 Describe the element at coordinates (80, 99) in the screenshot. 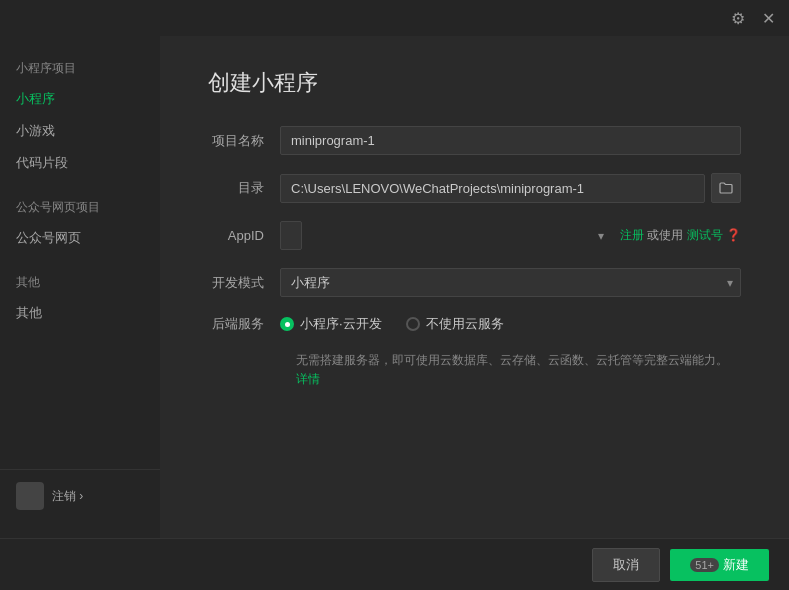

I see `sidebar-item-miniprogram: 小程序` at that location.